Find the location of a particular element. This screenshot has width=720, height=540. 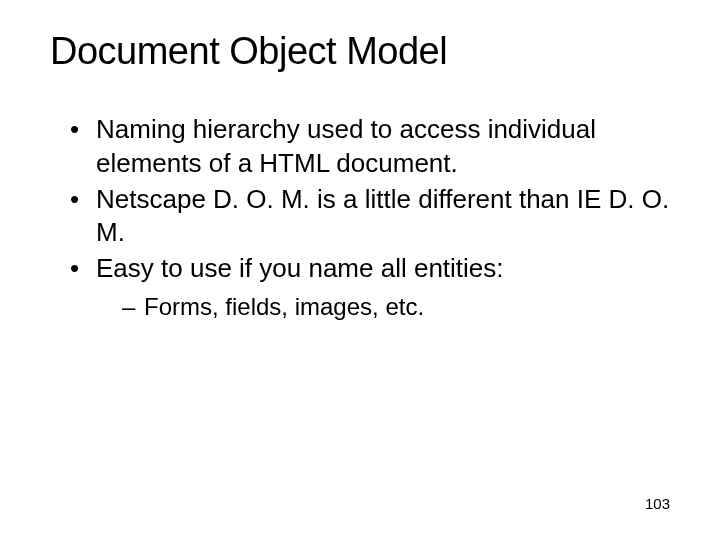

bullet-item: Netscape D. O. M. is a little different … is located at coordinates (370, 217).